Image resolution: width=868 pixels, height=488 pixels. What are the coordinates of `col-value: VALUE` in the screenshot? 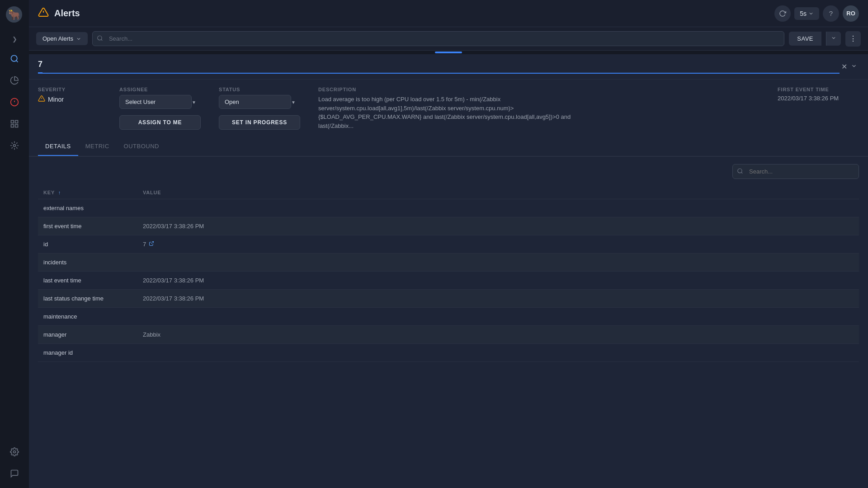 It's located at (498, 192).